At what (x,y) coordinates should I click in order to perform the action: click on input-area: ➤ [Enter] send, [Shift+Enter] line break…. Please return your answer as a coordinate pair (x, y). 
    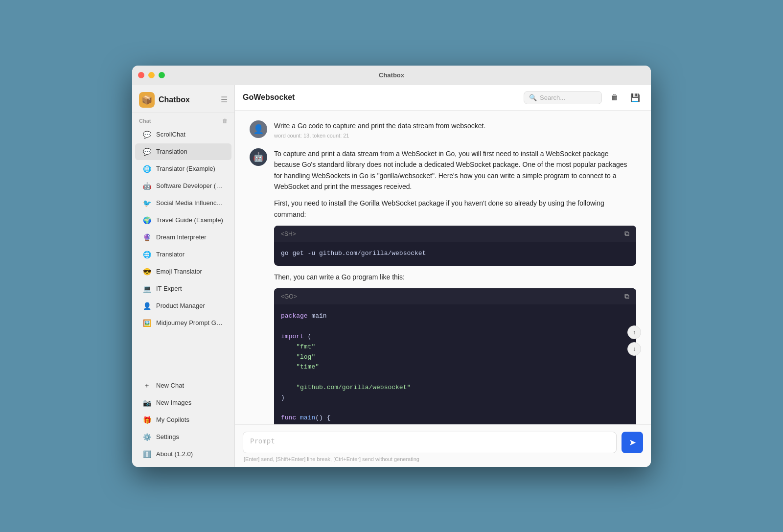
    Looking at the image, I should click on (443, 445).